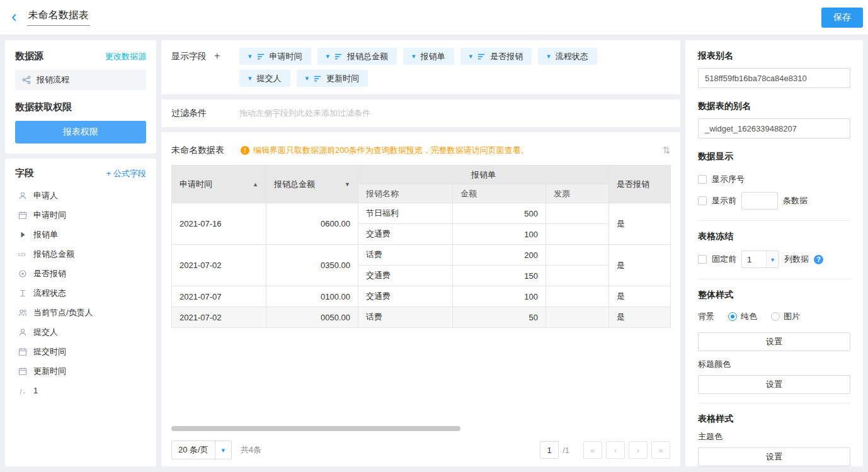 The width and height of the screenshot is (868, 472). What do you see at coordinates (774, 128) in the screenshot?
I see `widget-alias-input` at bounding box center [774, 128].